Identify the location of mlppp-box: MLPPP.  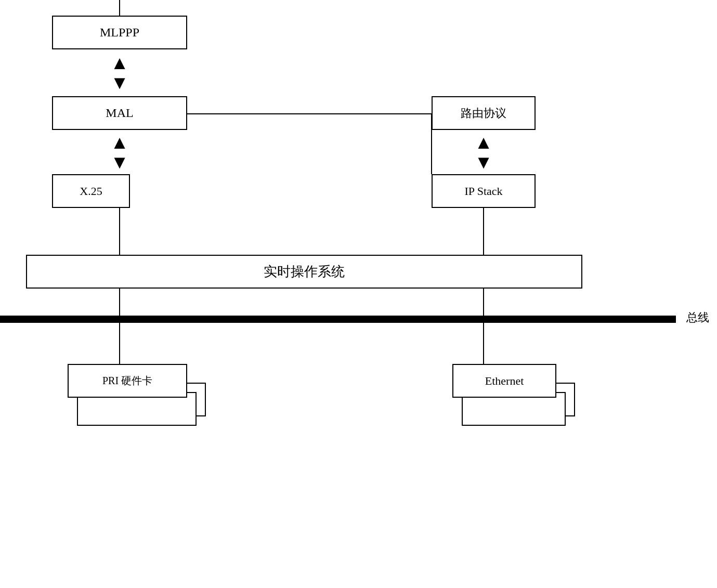
(120, 32).